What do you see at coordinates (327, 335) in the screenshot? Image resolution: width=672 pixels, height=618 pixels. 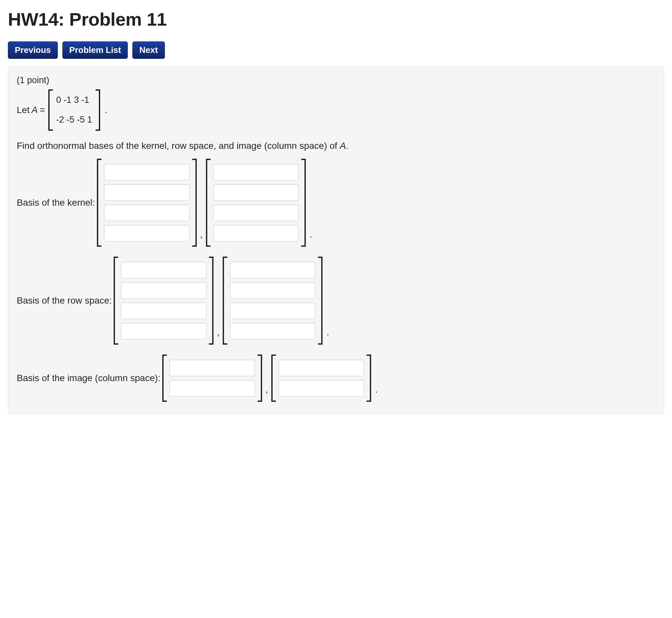 I see `rowspace-period: .` at bounding box center [327, 335].